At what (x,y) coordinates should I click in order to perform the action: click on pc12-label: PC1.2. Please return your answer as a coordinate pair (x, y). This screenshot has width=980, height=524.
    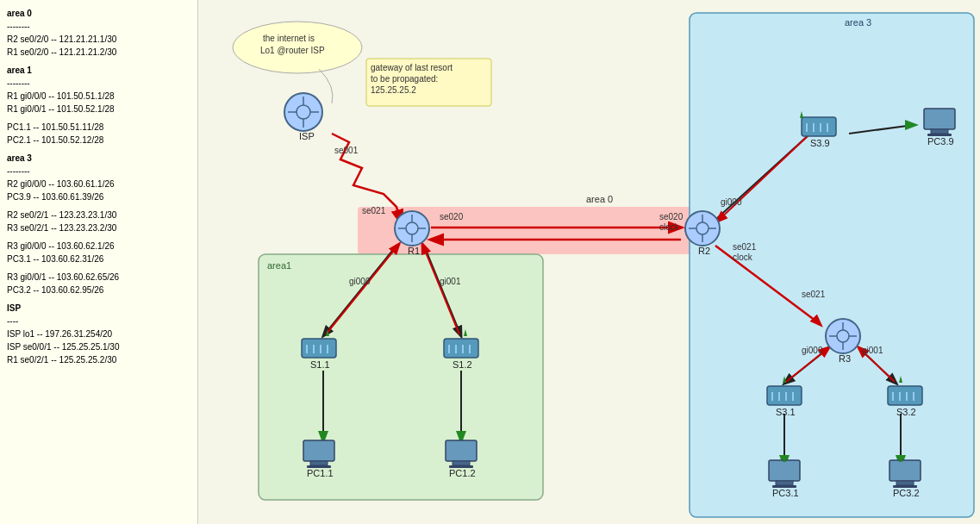
    Looking at the image, I should click on (462, 473).